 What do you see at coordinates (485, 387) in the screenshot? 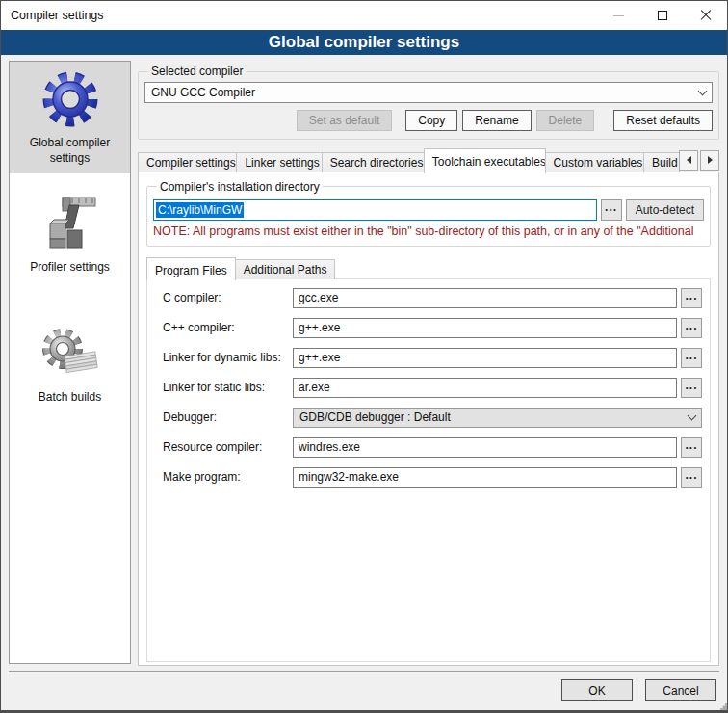
I see `static-linker-input: ar.exe` at bounding box center [485, 387].